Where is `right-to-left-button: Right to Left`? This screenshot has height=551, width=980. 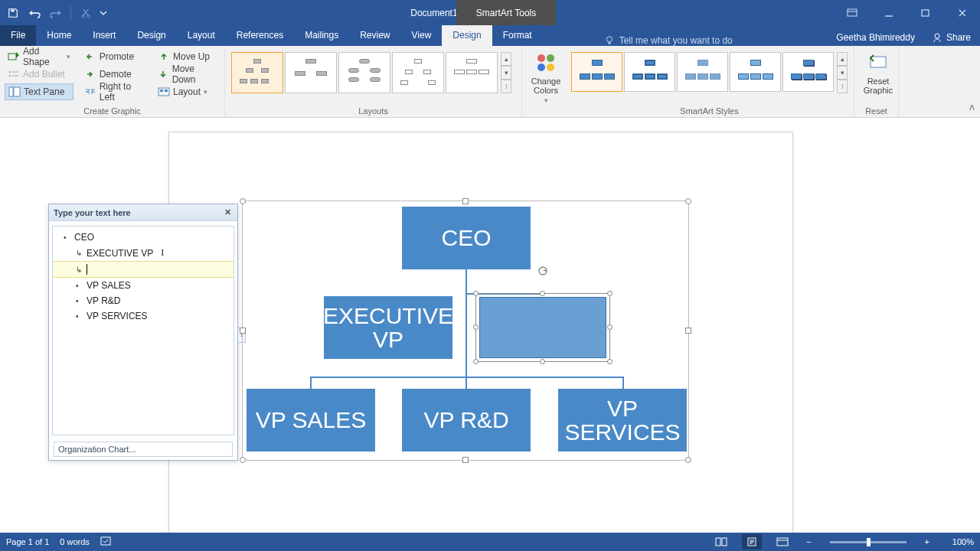 right-to-left-button: Right to Left is located at coordinates (114, 92).